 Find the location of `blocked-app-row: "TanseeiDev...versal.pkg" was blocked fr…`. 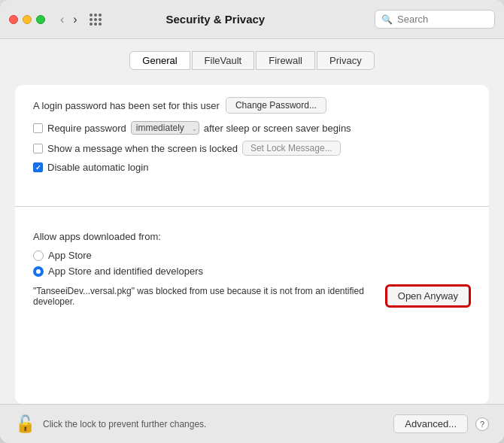

blocked-app-row: "TanseeiDev...versal.pkg" was blocked fr… is located at coordinates (252, 296).